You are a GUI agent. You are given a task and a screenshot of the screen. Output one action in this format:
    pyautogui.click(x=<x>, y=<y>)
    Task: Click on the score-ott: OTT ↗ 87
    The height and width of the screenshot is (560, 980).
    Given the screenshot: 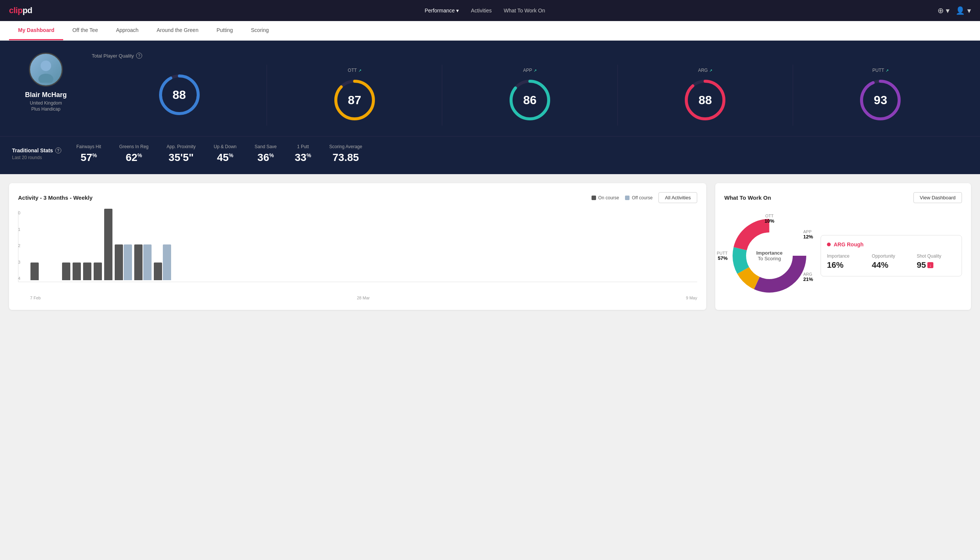 What is the action you would take?
    pyautogui.click(x=354, y=95)
    